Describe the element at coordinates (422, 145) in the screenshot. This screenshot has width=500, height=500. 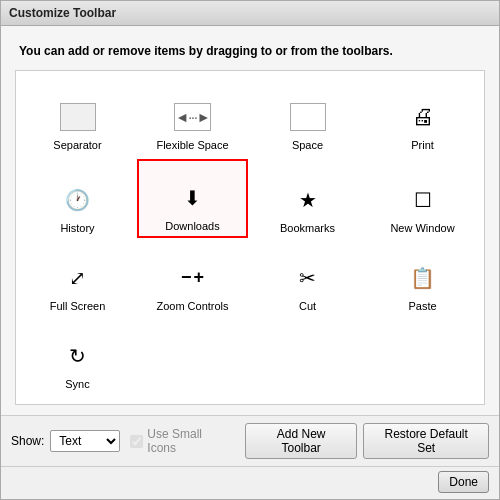
I see `print-label: Print` at that location.